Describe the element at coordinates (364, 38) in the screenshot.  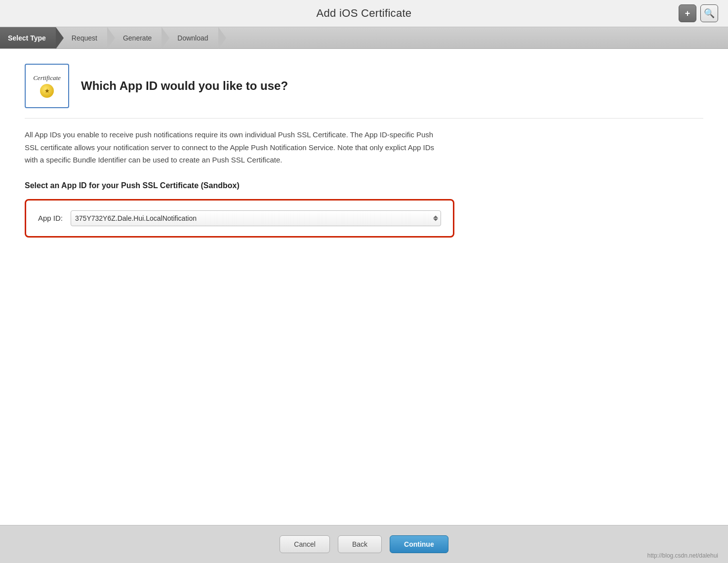
I see `breadcrumb-nav: Select Type Request Generate Download` at that location.